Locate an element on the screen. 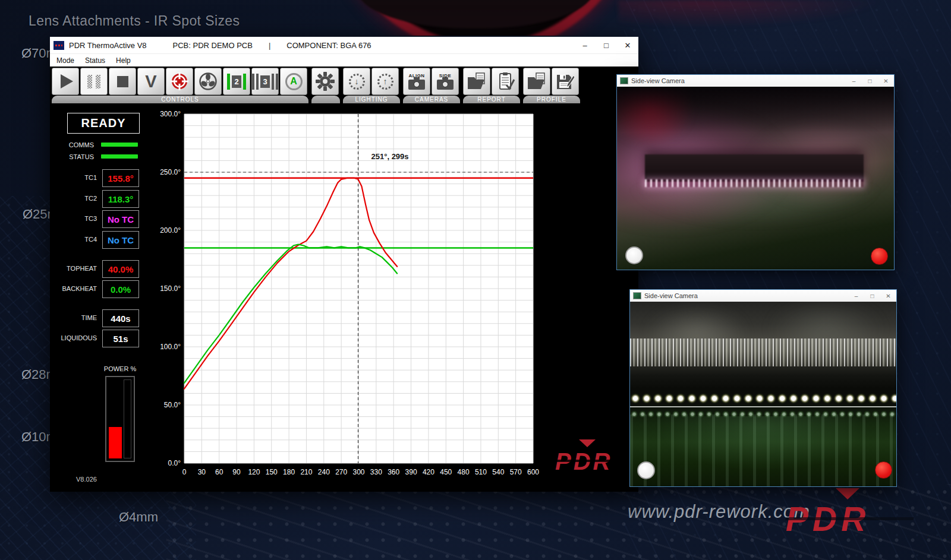 The width and height of the screenshot is (951, 560). camera1-titlebar: Side-view Camera – □ ✕ is located at coordinates (755, 81).